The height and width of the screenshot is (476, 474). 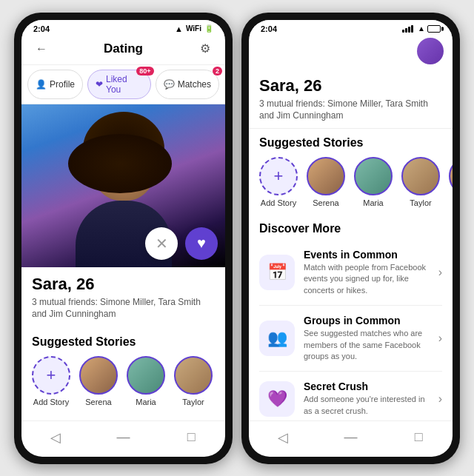 What do you see at coordinates (421, 28) in the screenshot?
I see `wifi-icon-right: ▲` at bounding box center [421, 28].